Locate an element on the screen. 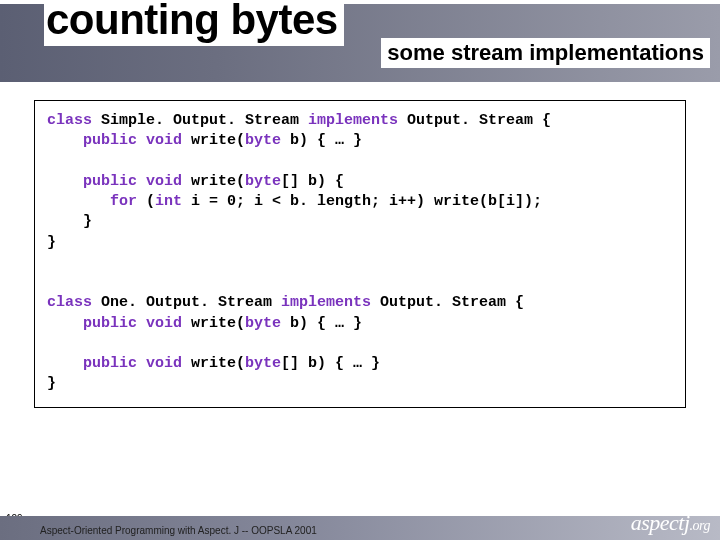  footer-bar: Aspect-Oriented Programming with Aspect.… is located at coordinates (360, 528).